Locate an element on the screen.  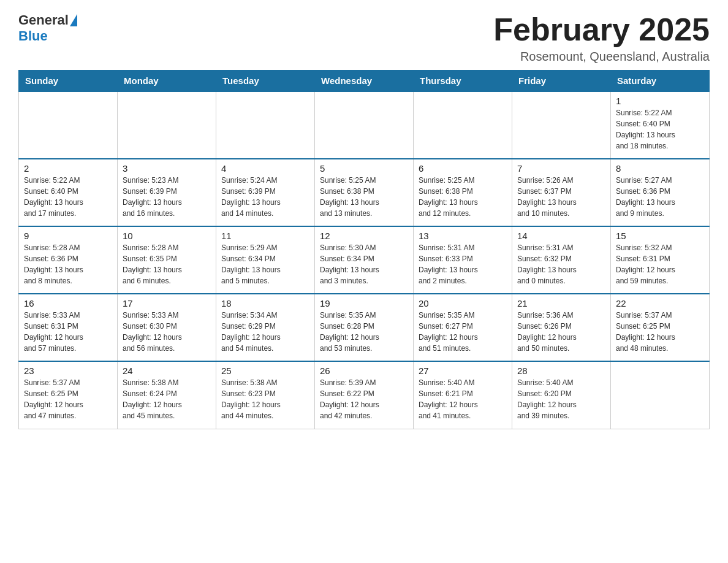
day-info: Sunrise: 5:38 AM Sunset: 6:24 PM Dayligh… is located at coordinates (167, 399).